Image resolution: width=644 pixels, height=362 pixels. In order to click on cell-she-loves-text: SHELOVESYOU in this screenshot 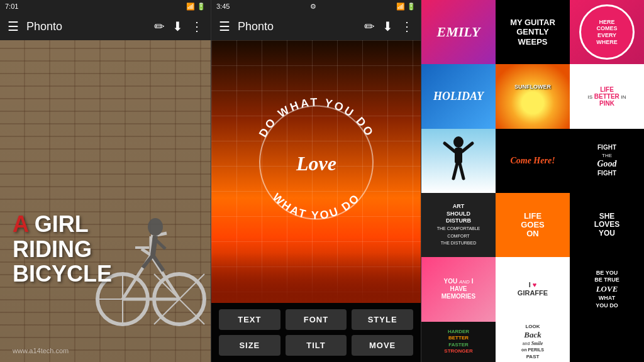, I will do `click(608, 225)`.